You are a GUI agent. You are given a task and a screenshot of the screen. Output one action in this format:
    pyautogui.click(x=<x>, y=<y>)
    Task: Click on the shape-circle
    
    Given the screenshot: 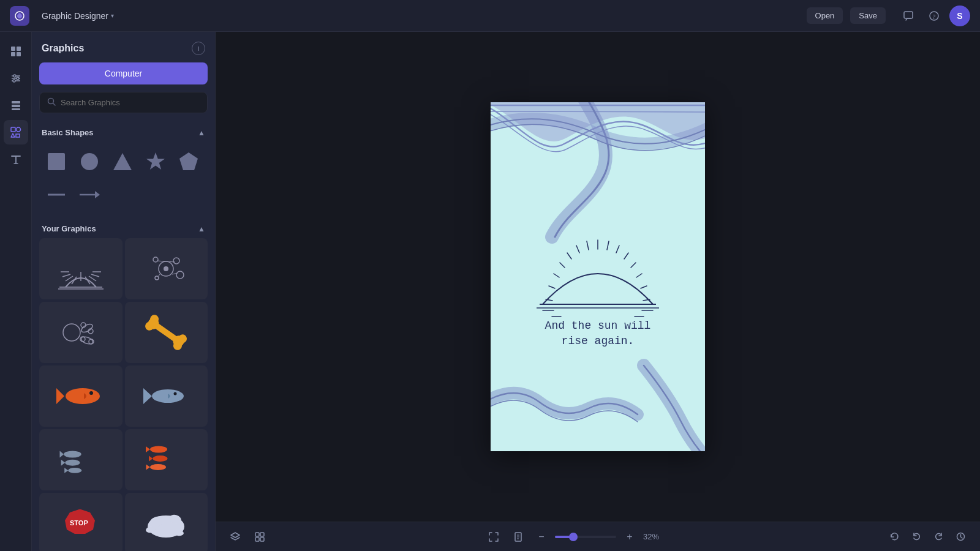 What is the action you would take?
    pyautogui.click(x=89, y=162)
    